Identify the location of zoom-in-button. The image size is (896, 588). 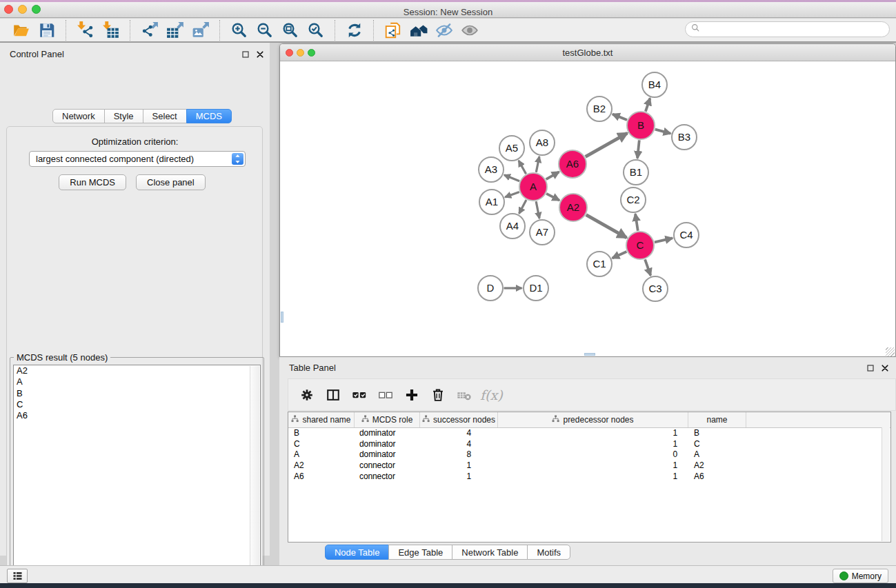
(239, 30).